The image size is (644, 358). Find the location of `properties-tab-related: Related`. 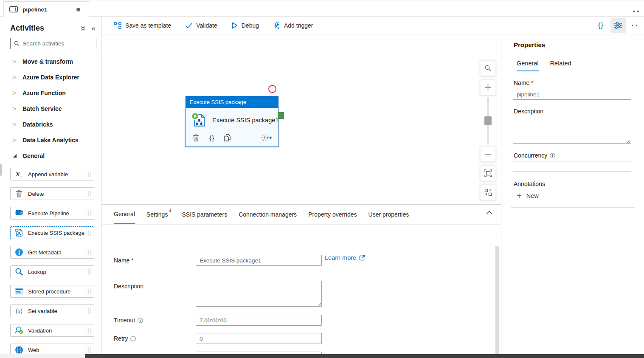

properties-tab-related: Related is located at coordinates (561, 65).